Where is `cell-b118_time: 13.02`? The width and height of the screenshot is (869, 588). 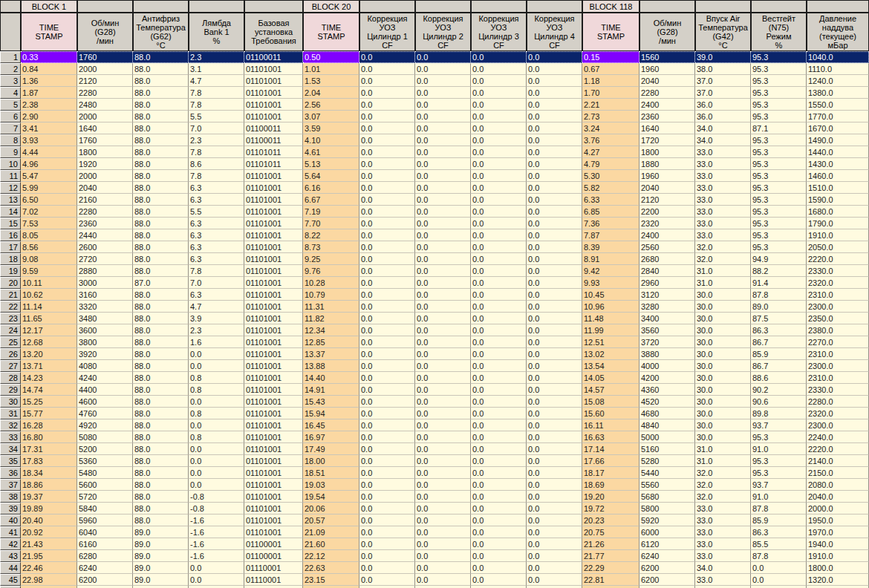 cell-b118_time: 13.02 is located at coordinates (611, 354).